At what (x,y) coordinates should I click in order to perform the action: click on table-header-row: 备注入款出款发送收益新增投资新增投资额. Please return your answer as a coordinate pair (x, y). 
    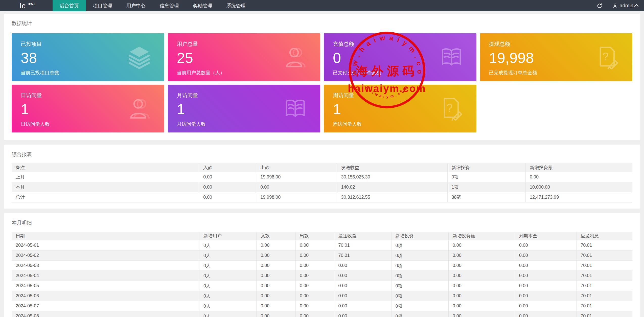
    Looking at the image, I should click on (322, 168).